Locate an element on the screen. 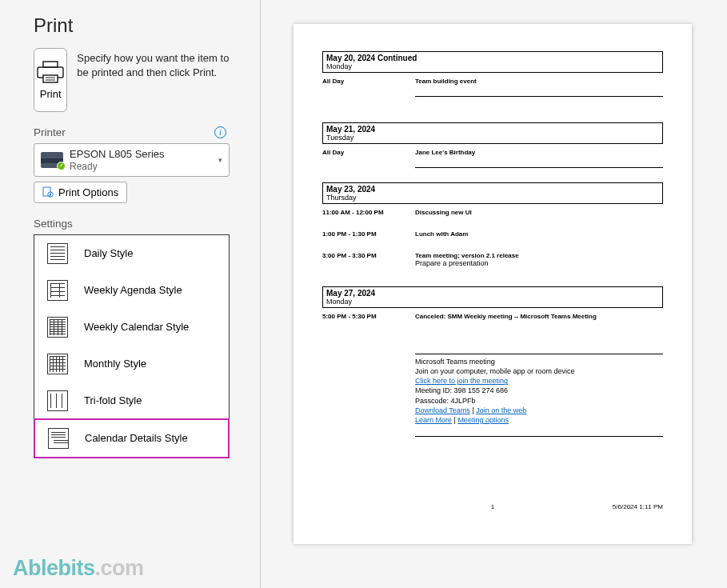 This screenshot has width=727, height=588. style-calendar-details: Calendar Details Style is located at coordinates (131, 438).